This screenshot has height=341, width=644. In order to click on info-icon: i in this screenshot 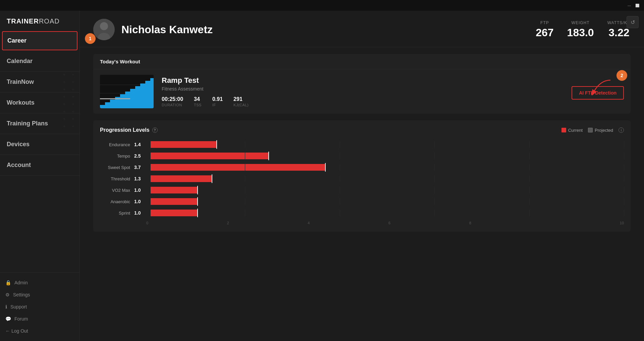, I will do `click(621, 130)`.